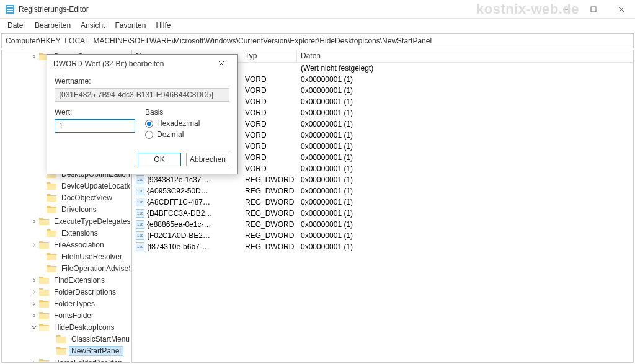 The image size is (635, 364). Describe the element at coordinates (142, 81) in the screenshot. I see `value-name-label: Wertname:` at that location.